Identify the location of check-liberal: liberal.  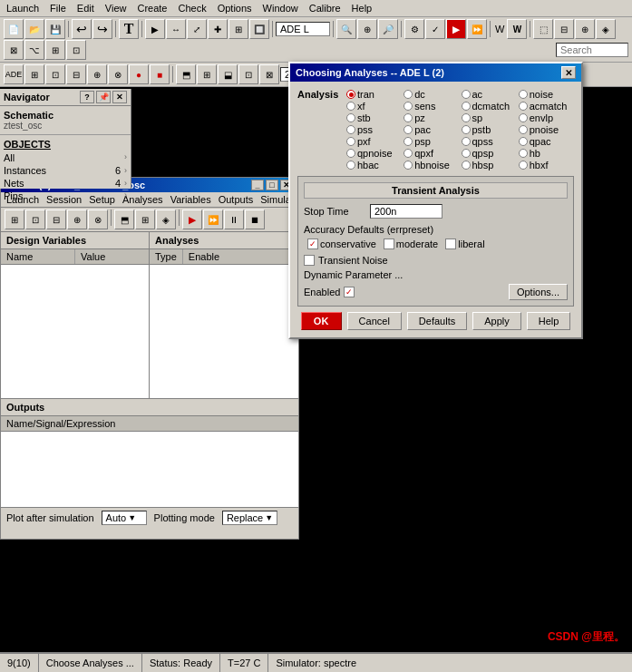
(464, 244).